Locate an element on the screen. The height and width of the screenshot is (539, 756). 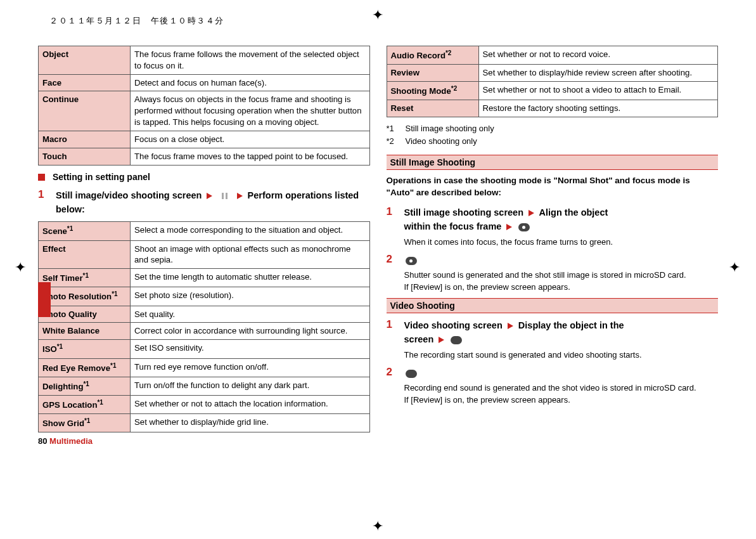
row-desc: Set whether or not to record voice. is located at coordinates (598, 56).